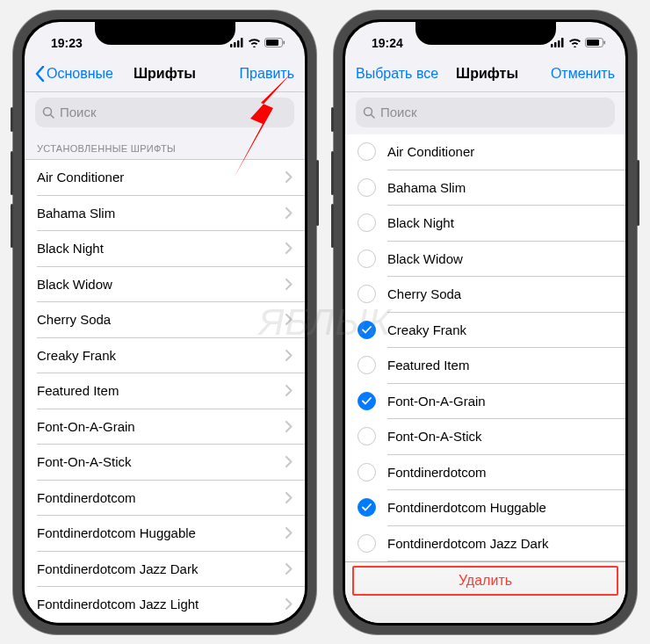 The height and width of the screenshot is (644, 650). Describe the element at coordinates (485, 223) in the screenshot. I see `font-select-row: Black Night` at that location.